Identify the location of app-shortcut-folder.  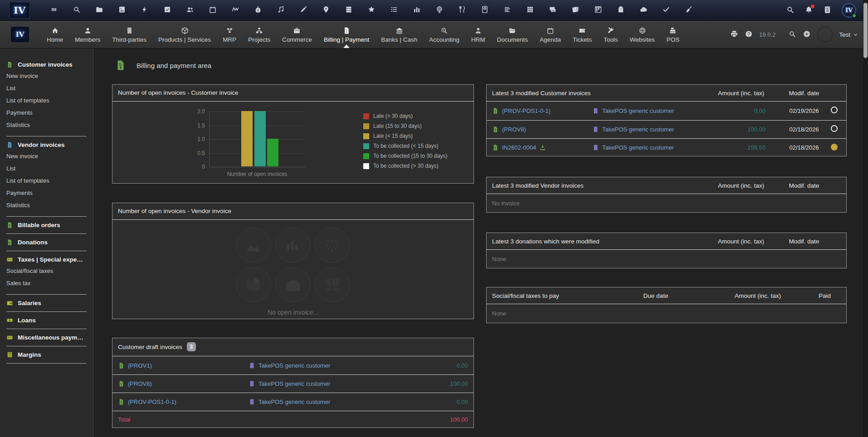
(99, 10).